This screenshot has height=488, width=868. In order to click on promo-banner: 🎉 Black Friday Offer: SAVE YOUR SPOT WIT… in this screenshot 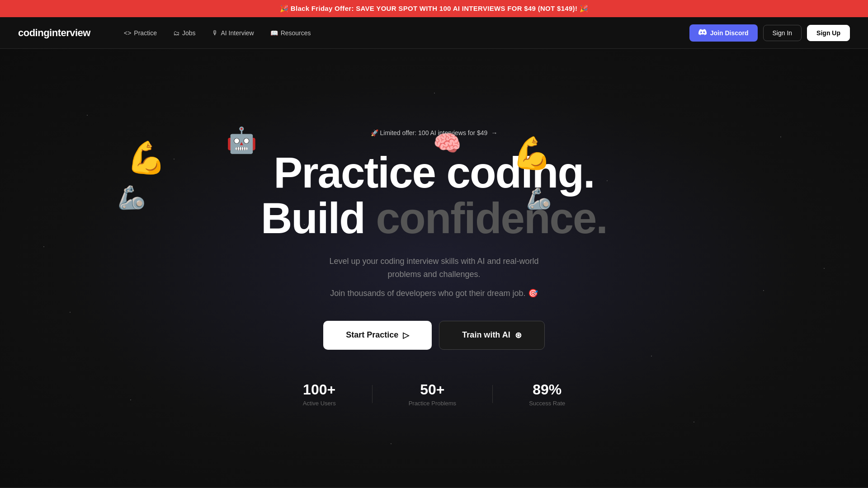, I will do `click(434, 9)`.